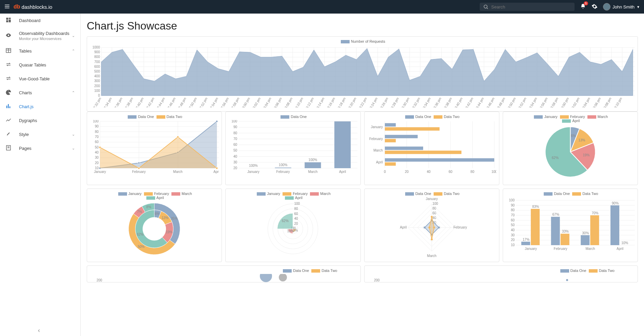 This screenshot has height=336, width=644. What do you see at coordinates (583, 7) in the screenshot?
I see `notifications-button: 5` at bounding box center [583, 7].